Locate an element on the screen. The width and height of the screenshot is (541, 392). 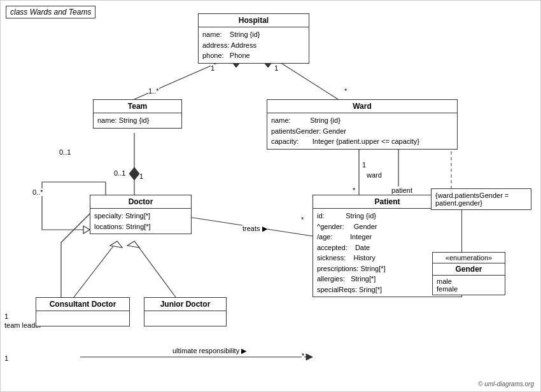
hospital-title: Hospital is located at coordinates (253, 20).